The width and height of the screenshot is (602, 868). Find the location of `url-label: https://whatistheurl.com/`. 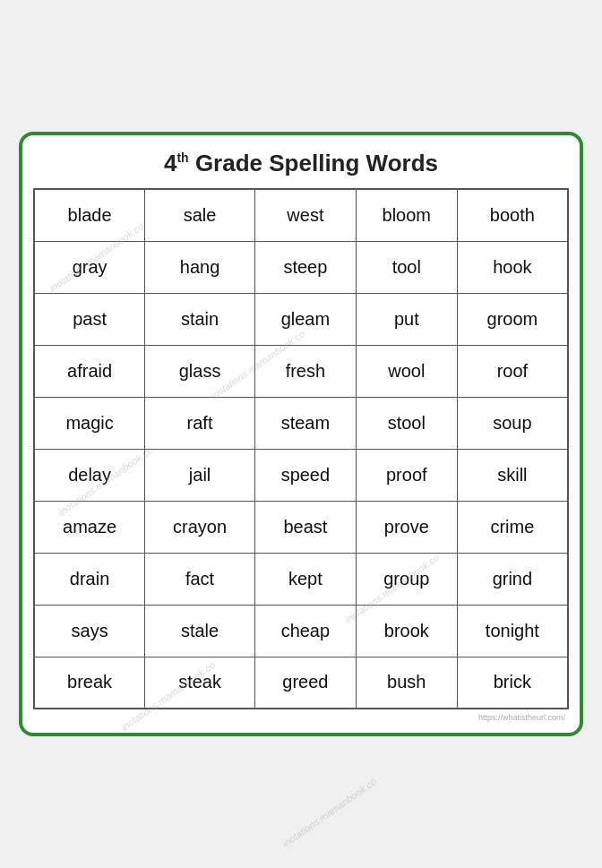

url-label: https://whatistheurl.com/ is located at coordinates (301, 718).